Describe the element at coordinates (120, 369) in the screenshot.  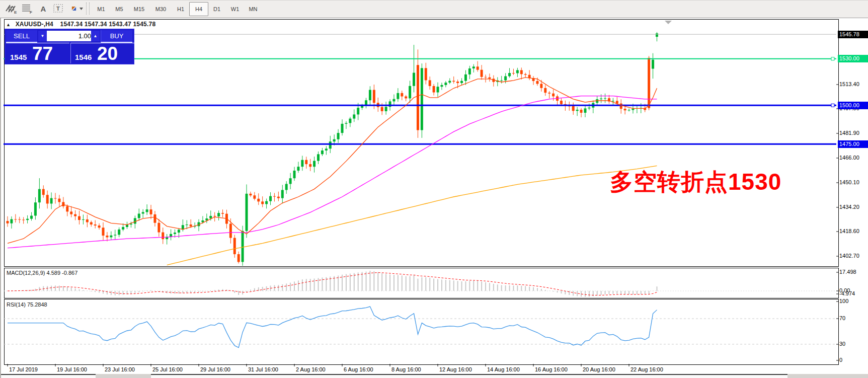
I see `time-axis-label: 23 Jul 16:00` at that location.